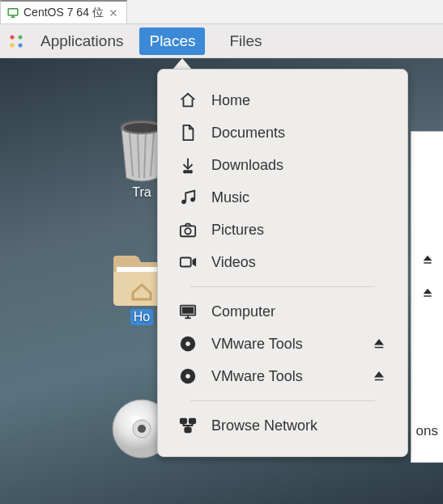  What do you see at coordinates (113, 13) in the screenshot?
I see `close-icon` at bounding box center [113, 13].